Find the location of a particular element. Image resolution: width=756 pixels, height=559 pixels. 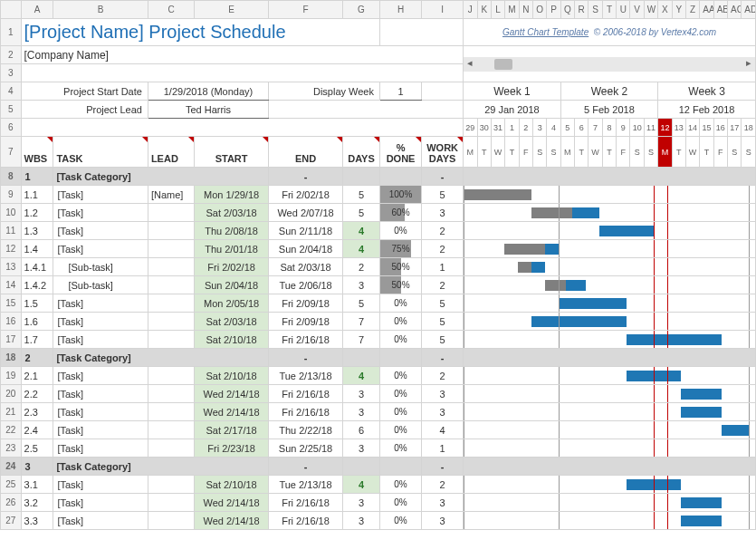

workdays-cell: - is located at coordinates (443, 358).